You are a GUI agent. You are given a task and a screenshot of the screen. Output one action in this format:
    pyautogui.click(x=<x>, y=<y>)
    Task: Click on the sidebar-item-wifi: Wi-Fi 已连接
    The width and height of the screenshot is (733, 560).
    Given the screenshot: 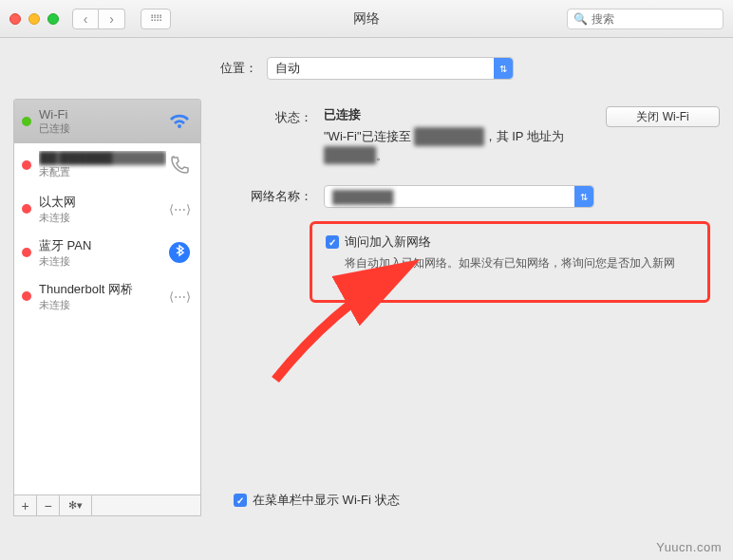 What is the action you would take?
    pyautogui.click(x=107, y=121)
    